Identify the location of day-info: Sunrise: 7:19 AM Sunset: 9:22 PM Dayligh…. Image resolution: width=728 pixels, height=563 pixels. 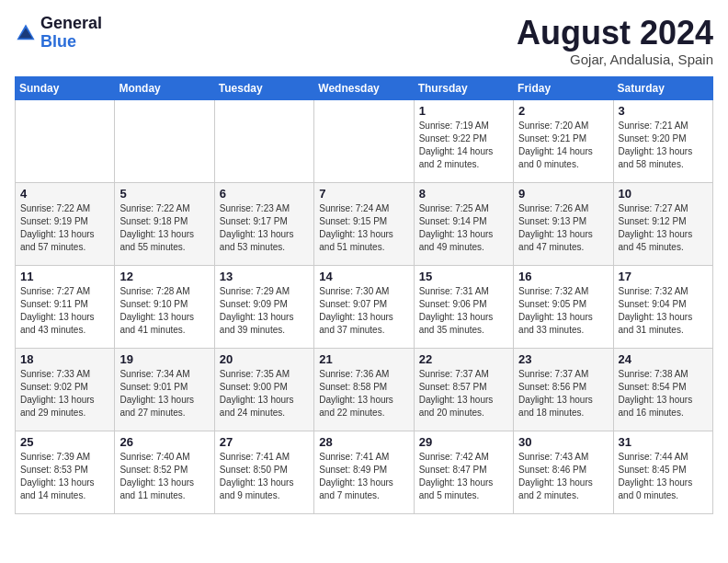
(463, 145).